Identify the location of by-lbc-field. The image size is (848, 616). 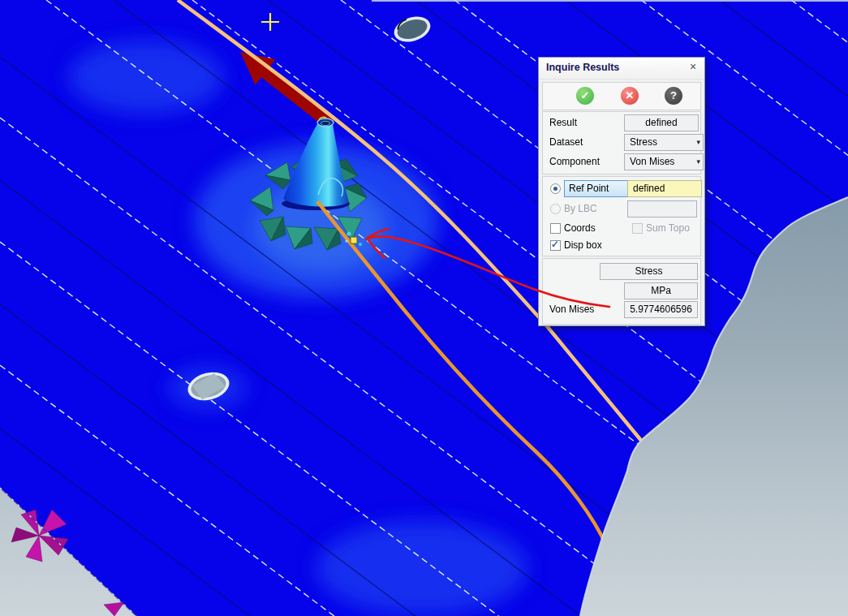
(662, 209).